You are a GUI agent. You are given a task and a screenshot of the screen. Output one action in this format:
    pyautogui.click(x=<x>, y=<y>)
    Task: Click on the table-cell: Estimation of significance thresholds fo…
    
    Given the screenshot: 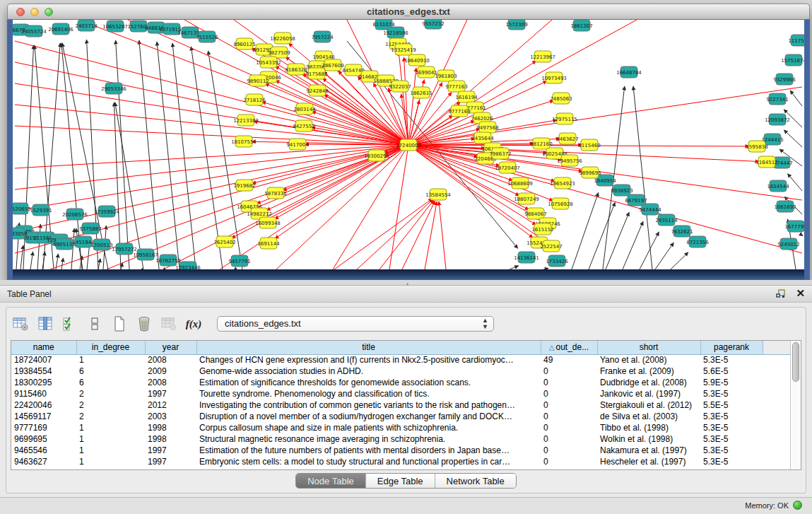 What is the action you would take?
    pyautogui.click(x=369, y=382)
    